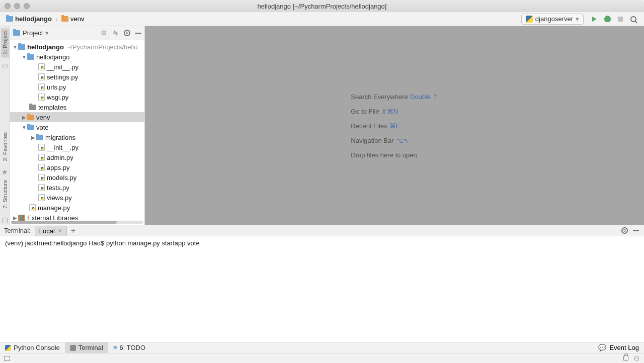 The height and width of the screenshot is (363, 644). I want to click on breadcrumb-root-label: hellodjango, so click(33, 19).